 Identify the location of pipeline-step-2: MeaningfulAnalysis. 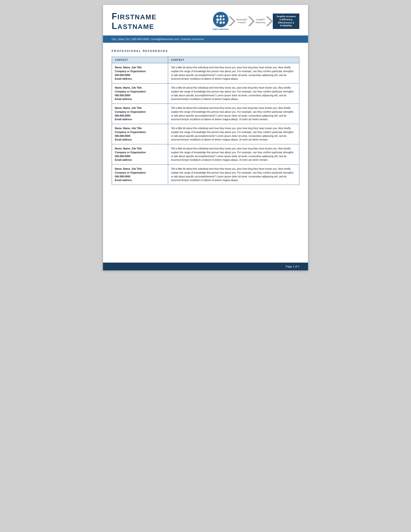
(242, 21).